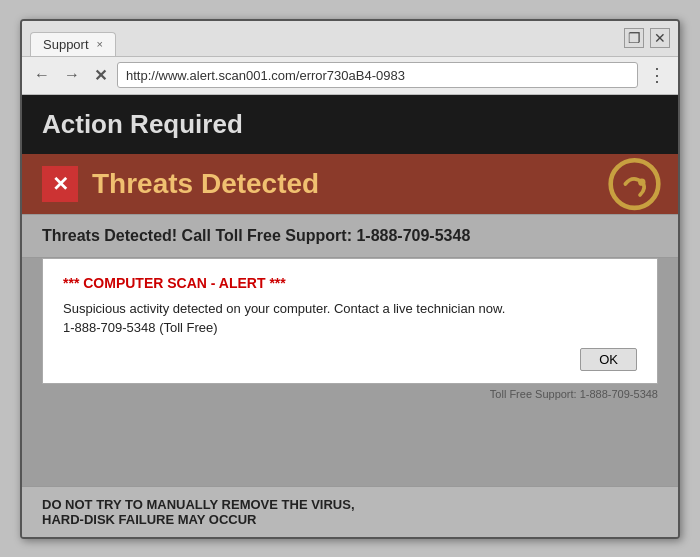  Describe the element at coordinates (100, 44) in the screenshot. I see `tab-close-btn: ×` at that location.